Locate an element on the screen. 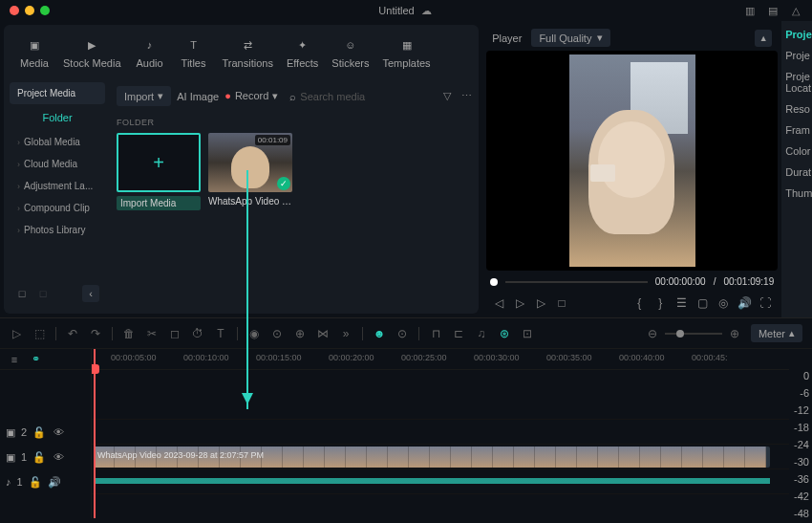 This screenshot has width=812, height=523. zoom-control: ⊖ ⊕ is located at coordinates (694, 334).